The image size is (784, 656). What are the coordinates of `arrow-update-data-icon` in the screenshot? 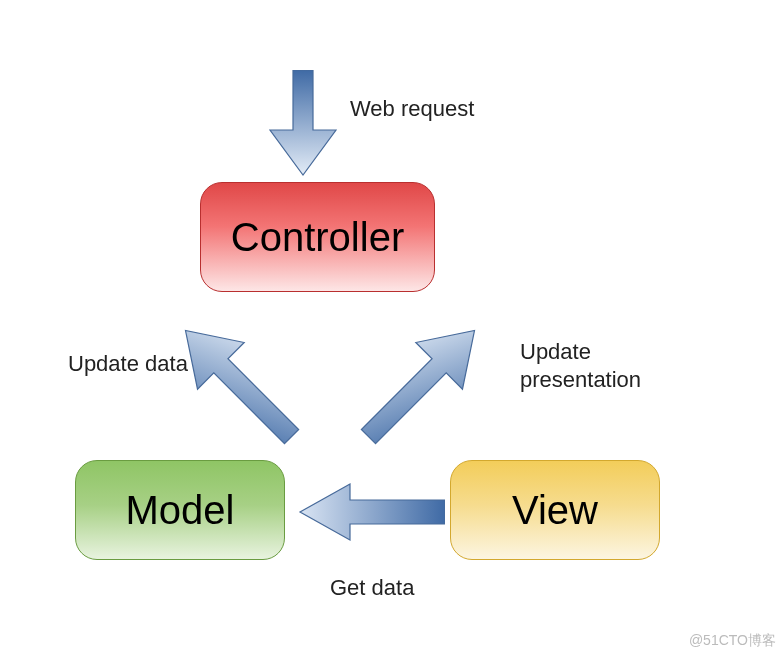 It's located at (235, 380).